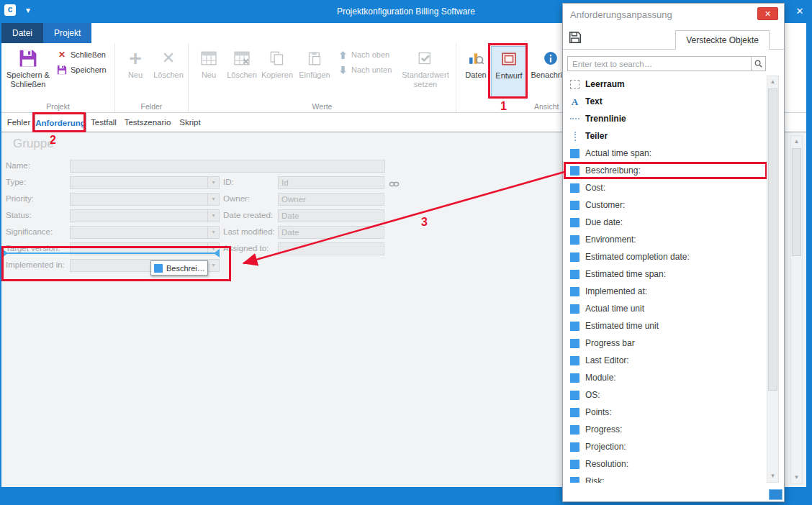 This screenshot has height=505, width=812. What do you see at coordinates (665, 395) in the screenshot?
I see `list-item: OS:` at bounding box center [665, 395].